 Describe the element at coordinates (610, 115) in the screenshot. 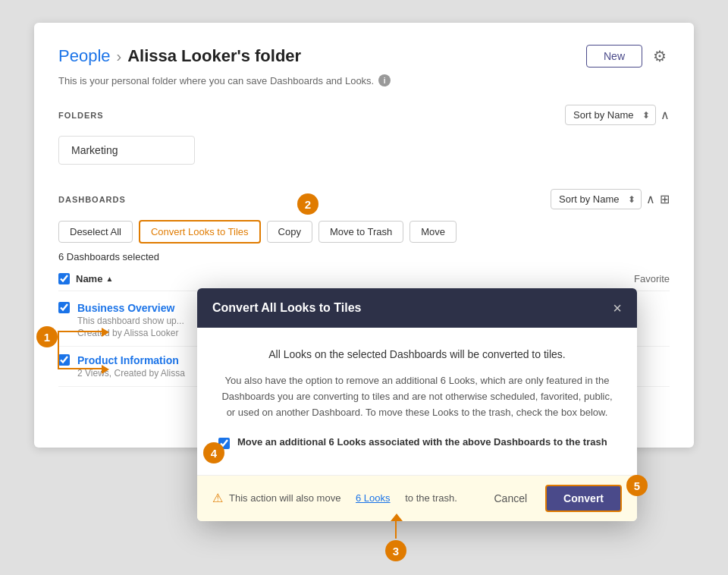

I see `folders-sort-select: Sort by Name Sort by Date Sort by Views` at that location.